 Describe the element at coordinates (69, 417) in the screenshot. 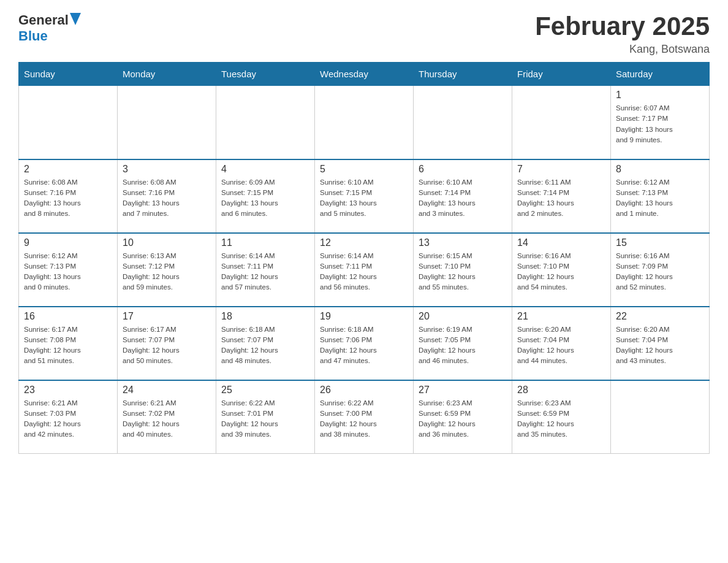

I see `calendar-cell: 23Sunrise: 6:21 AM Sunset: 7:03 PM Dayli…` at that location.